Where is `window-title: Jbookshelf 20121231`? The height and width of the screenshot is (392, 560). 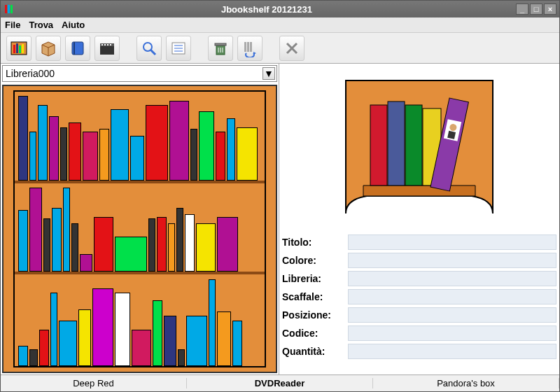
window-title: Jbookshelf 20121231 is located at coordinates (267, 10).